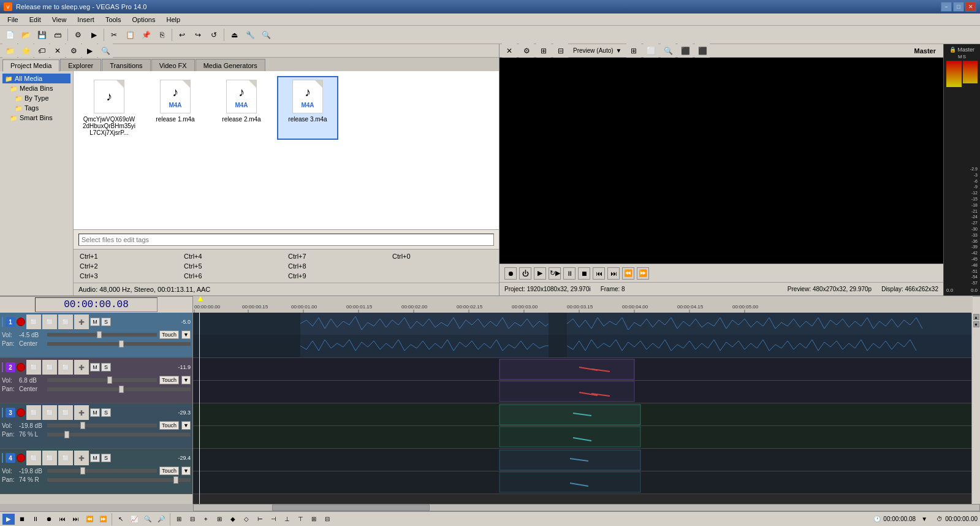 Image resolution: width=980 pixels, height=526 pixels. What do you see at coordinates (179, 519) in the screenshot?
I see `tl-ripple: ⊞` at bounding box center [179, 519].